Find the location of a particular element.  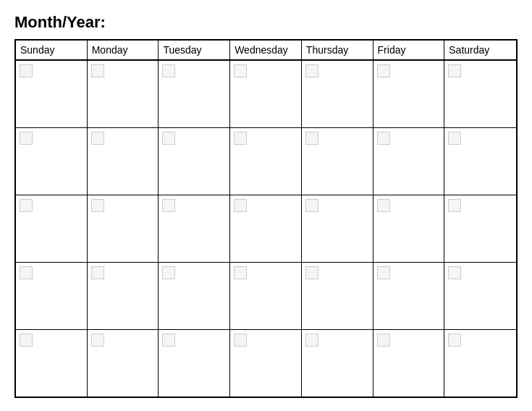

cell-r4-mon is located at coordinates (123, 296).